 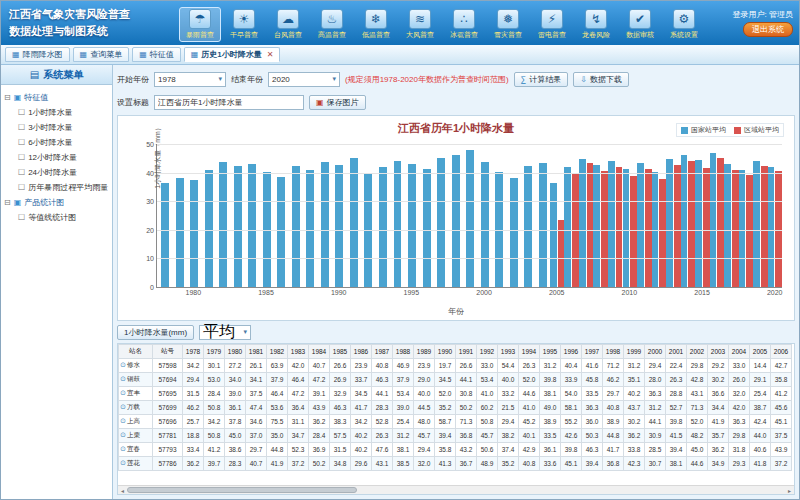 I want to click on column-header-year: 1978, so click(x=194, y=352).